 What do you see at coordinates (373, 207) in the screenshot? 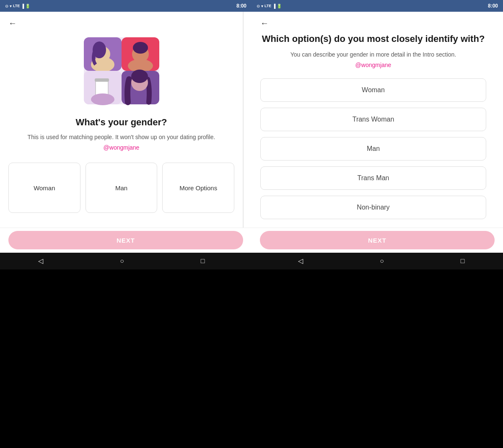
I see `option-list-nonbinary-button: Non-binary` at bounding box center [373, 207].